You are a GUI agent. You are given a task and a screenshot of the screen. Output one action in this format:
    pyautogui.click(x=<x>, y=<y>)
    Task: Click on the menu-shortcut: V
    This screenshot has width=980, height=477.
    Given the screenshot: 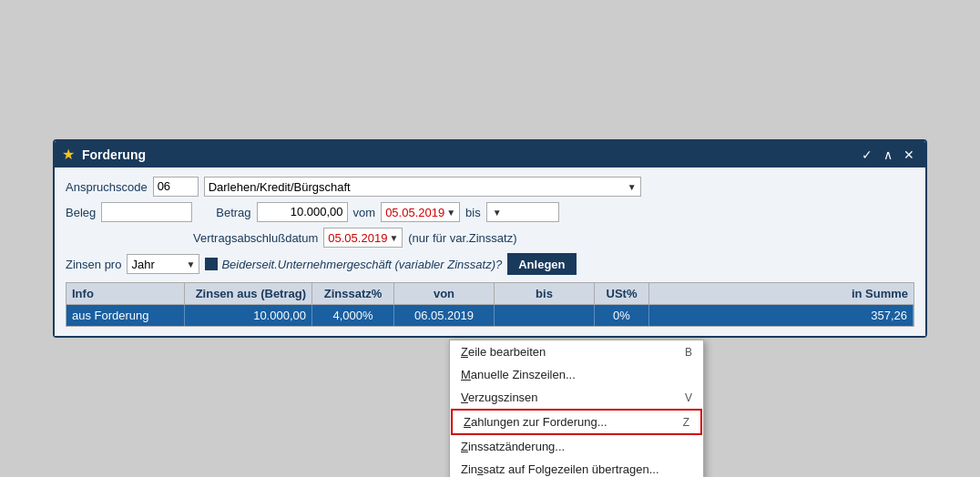 What is the action you would take?
    pyautogui.click(x=689, y=398)
    